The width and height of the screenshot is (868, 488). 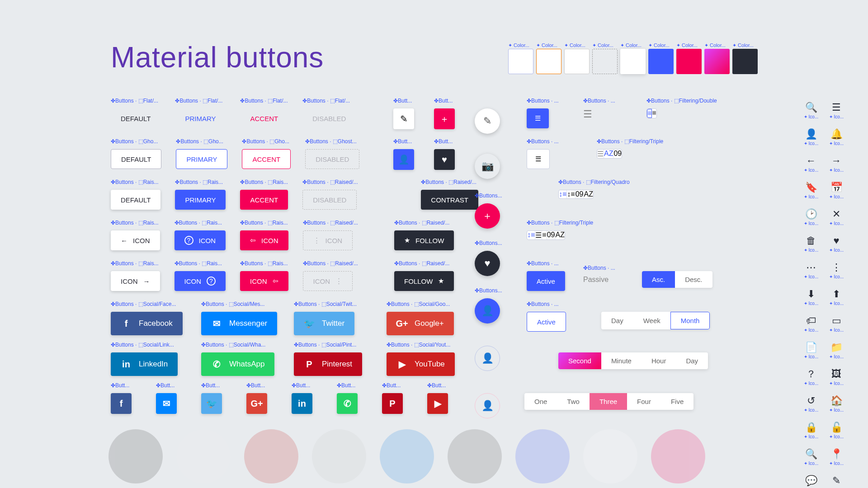 What do you see at coordinates (544, 235) in the screenshot?
I see `align-center-icon: ≡` at bounding box center [544, 235].